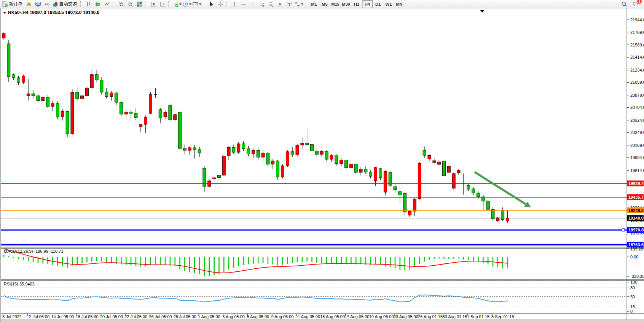  What do you see at coordinates (89, 4) in the screenshot?
I see `bar-chart-button` at bounding box center [89, 4].